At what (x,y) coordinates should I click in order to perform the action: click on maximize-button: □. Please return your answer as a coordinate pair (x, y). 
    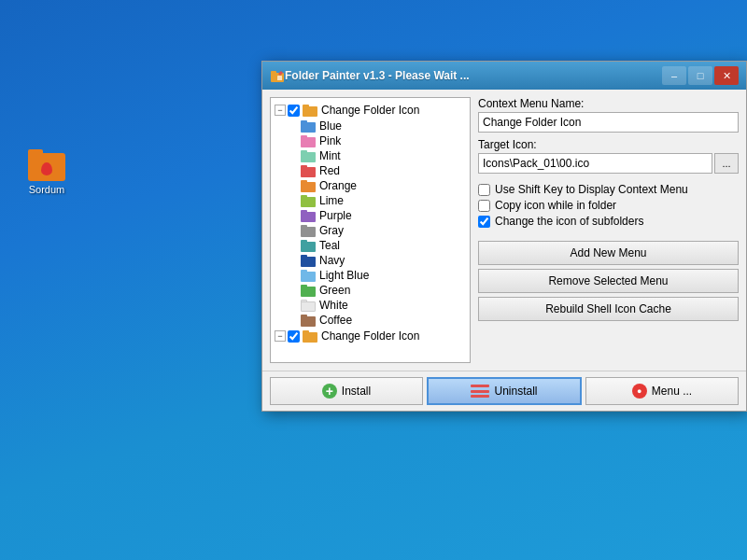
    Looking at the image, I should click on (700, 76).